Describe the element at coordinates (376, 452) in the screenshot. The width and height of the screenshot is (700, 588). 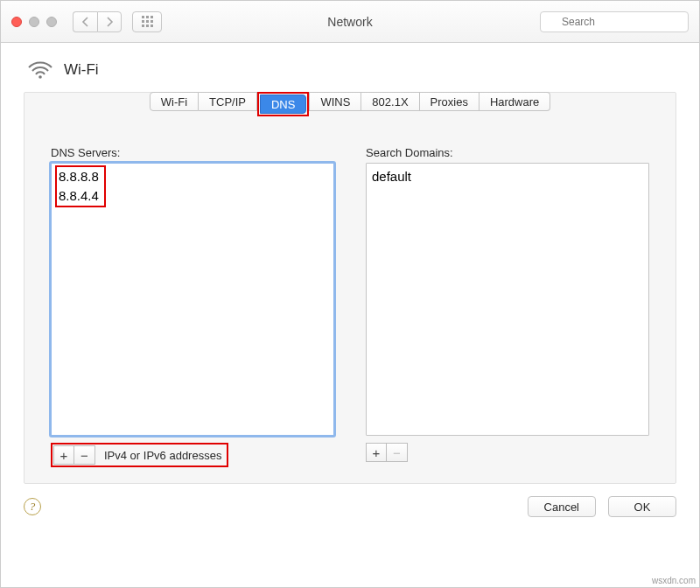
I see `add-domain-button: +` at that location.